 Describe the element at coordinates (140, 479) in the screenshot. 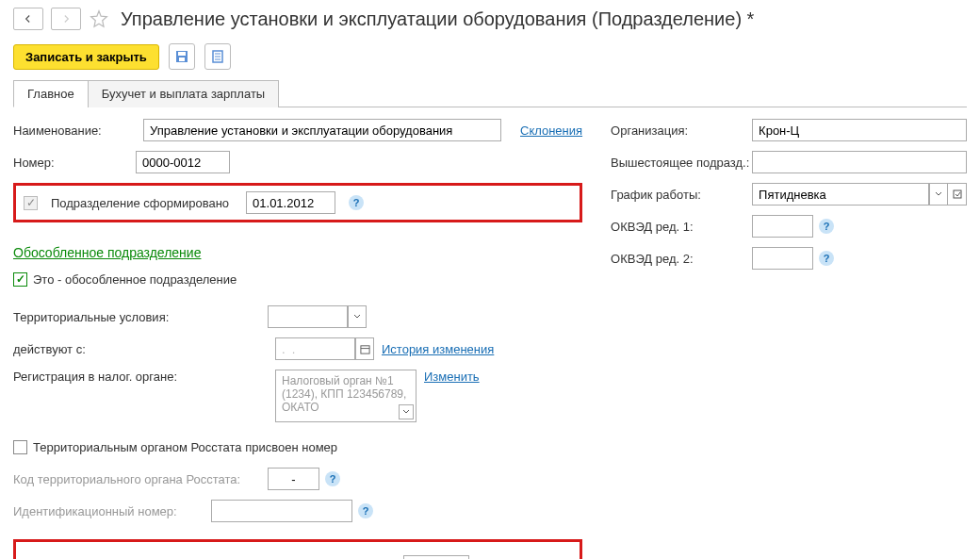

I see `stat-code-label: Код территориального органа Росстата:` at that location.